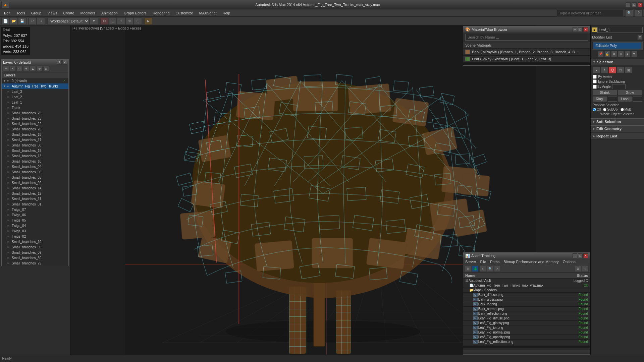  What do you see at coordinates (639, 13) in the screenshot?
I see `help-icon: ?` at bounding box center [639, 13].